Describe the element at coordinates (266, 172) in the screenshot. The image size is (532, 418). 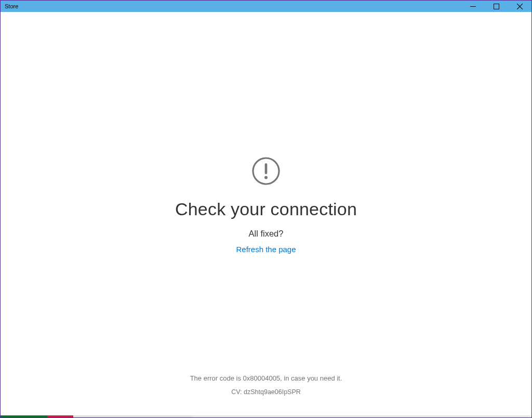
I see `exclamation-icon` at that location.